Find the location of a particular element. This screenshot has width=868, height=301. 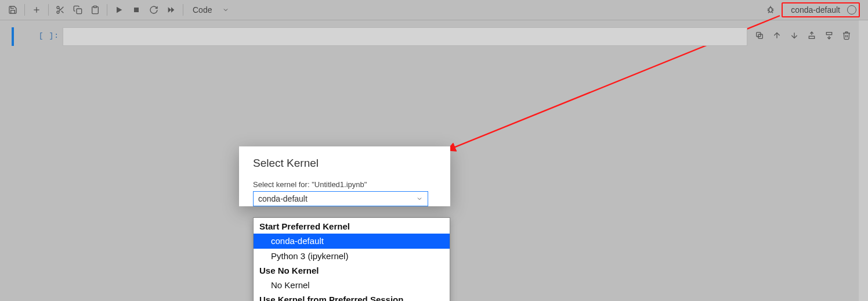

vertical-scrollbar is located at coordinates (863, 160).